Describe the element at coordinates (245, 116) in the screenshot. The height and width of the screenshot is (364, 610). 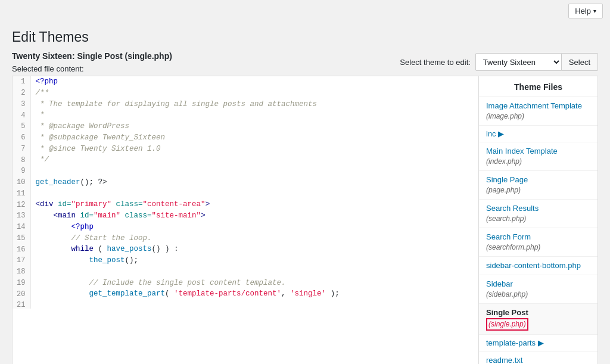
I see `code-line-4: 4 *` at that location.